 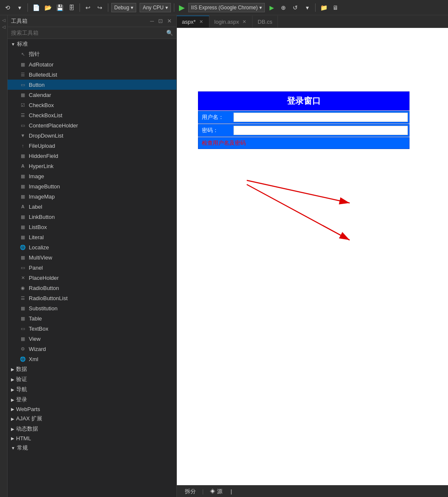 I want to click on toolbox-item-xml: 🌐 Xml, so click(x=92, y=359).